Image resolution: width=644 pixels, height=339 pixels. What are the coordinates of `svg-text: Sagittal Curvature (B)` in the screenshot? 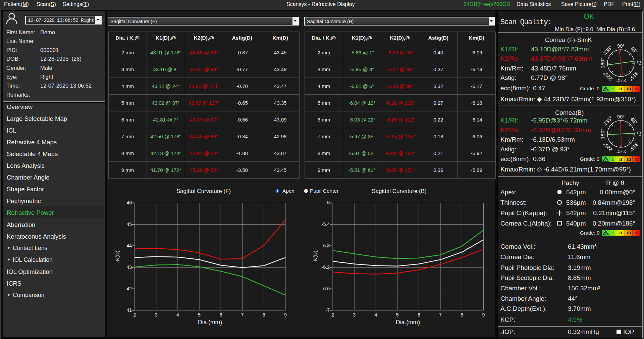 It's located at (399, 191).